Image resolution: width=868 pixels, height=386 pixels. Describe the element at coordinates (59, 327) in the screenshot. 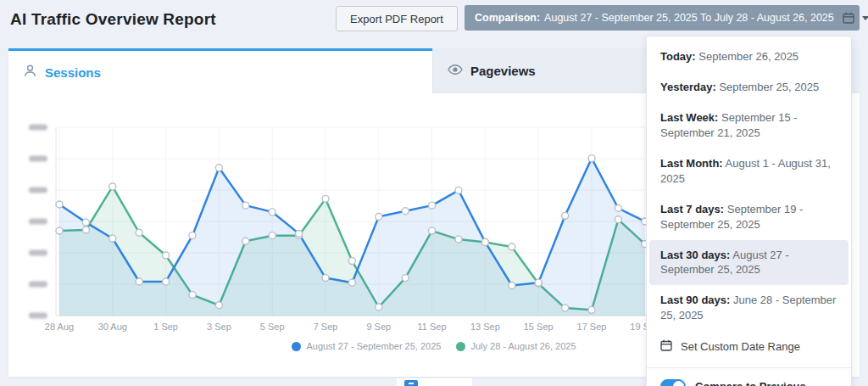

I see `svg-text: 28 Aug` at that location.